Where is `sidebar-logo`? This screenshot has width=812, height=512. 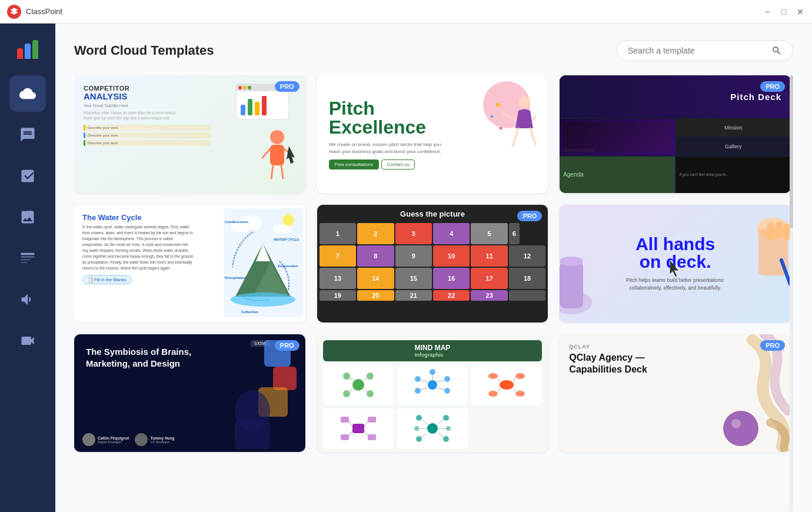
sidebar-logo is located at coordinates (28, 48).